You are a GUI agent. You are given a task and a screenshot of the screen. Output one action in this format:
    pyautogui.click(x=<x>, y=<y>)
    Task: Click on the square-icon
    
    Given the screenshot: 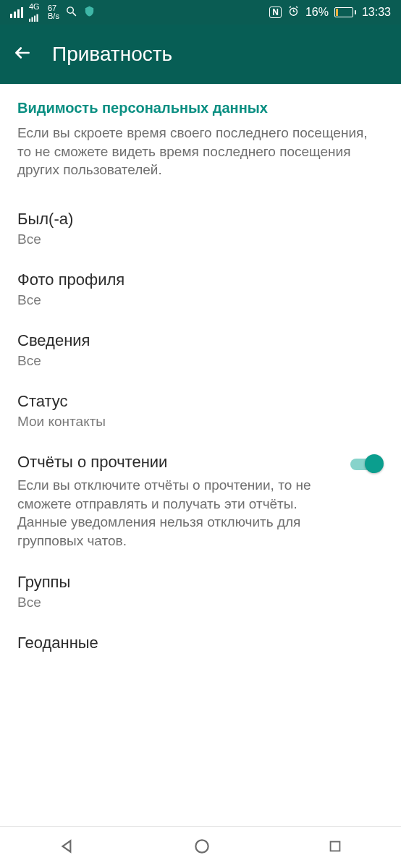 What is the action you would take?
    pyautogui.click(x=335, y=846)
    